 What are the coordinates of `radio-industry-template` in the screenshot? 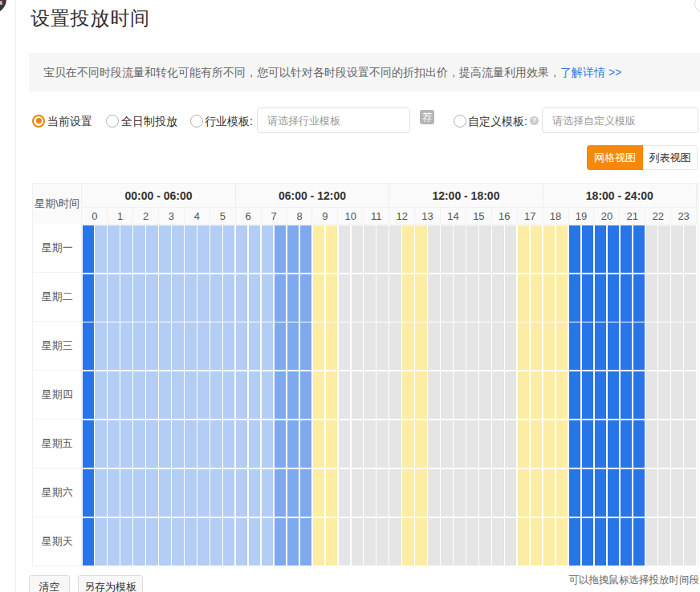 It's located at (197, 121).